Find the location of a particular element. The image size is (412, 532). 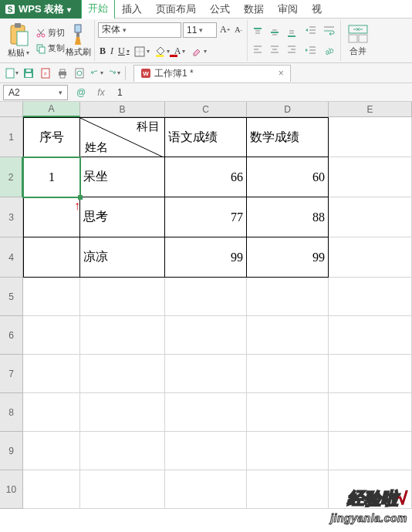

fx-button: fx is located at coordinates (101, 93).